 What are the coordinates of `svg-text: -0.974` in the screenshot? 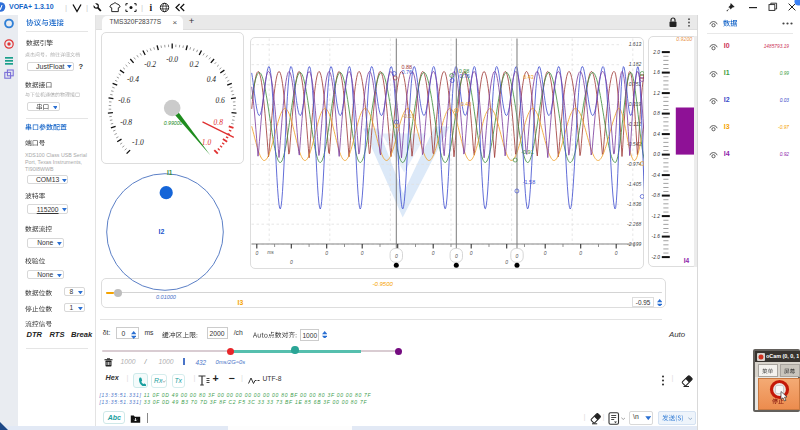 It's located at (634, 164).